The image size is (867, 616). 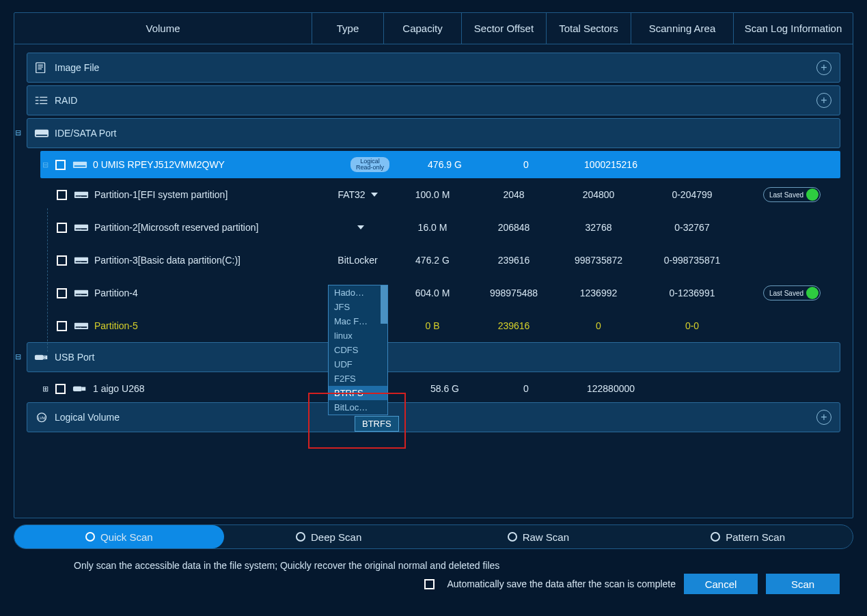 What do you see at coordinates (433, 68) in the screenshot?
I see `category-image-file: Image File +` at bounding box center [433, 68].